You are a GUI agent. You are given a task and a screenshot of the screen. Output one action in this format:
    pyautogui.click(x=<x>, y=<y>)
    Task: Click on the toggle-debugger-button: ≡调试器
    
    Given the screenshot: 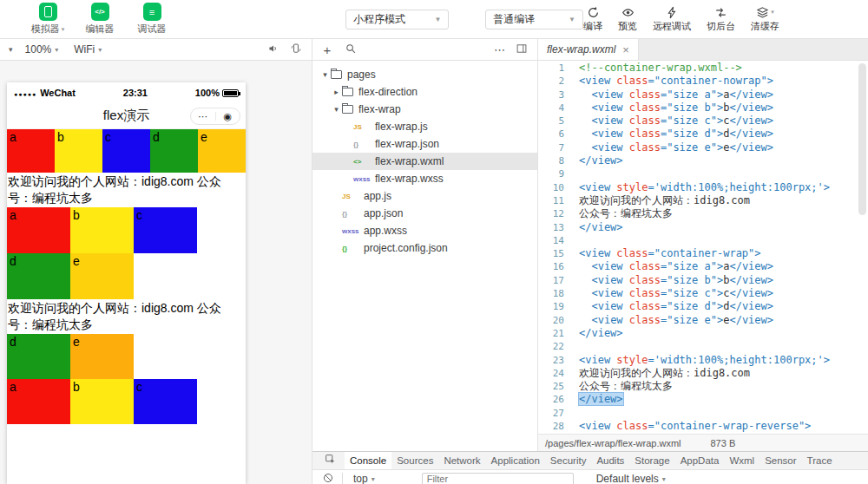 What is the action you would take?
    pyautogui.click(x=152, y=19)
    